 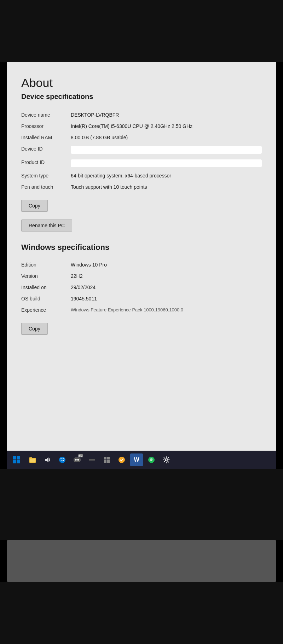 I want to click on copy-windows-specs-button: Copy, so click(x=35, y=329).